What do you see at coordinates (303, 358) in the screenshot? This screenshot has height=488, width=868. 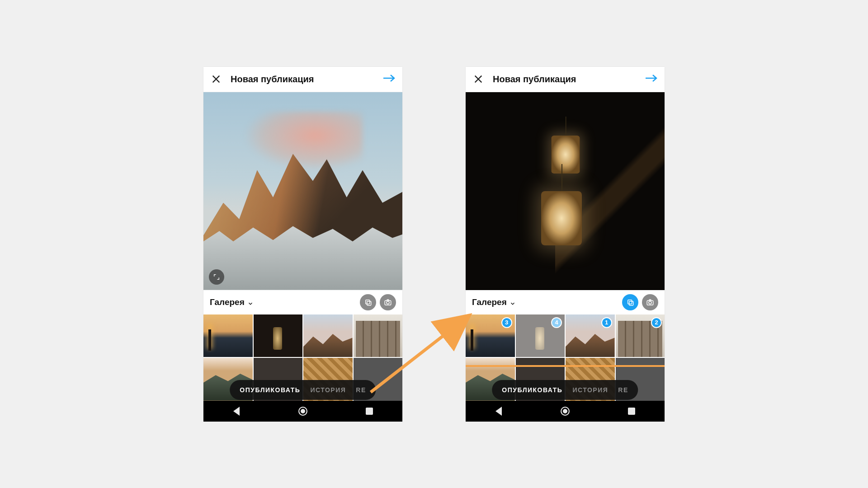 I see `gallery-grid: ОПУБЛИКОВАТЬ ИСТОРИЯ RE` at bounding box center [303, 358].